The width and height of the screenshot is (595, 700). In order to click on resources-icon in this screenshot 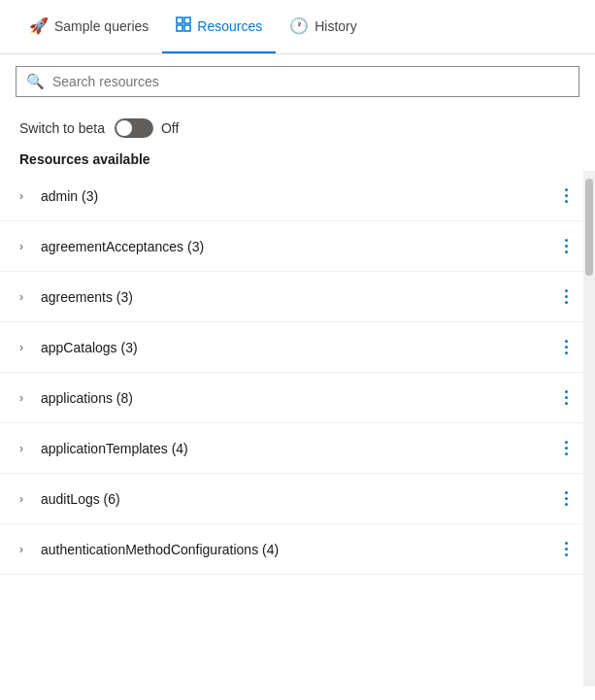, I will do `click(183, 26)`.